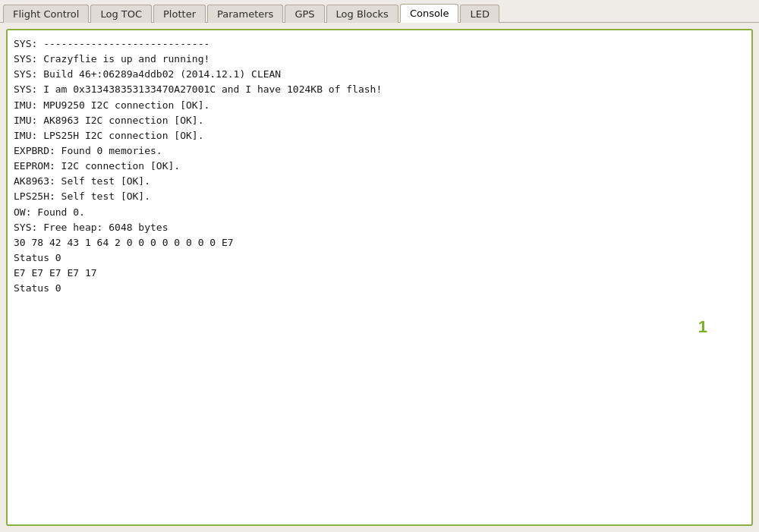 The width and height of the screenshot is (759, 532). Describe the element at coordinates (703, 327) in the screenshot. I see `scroll-indicator: 1` at that location.